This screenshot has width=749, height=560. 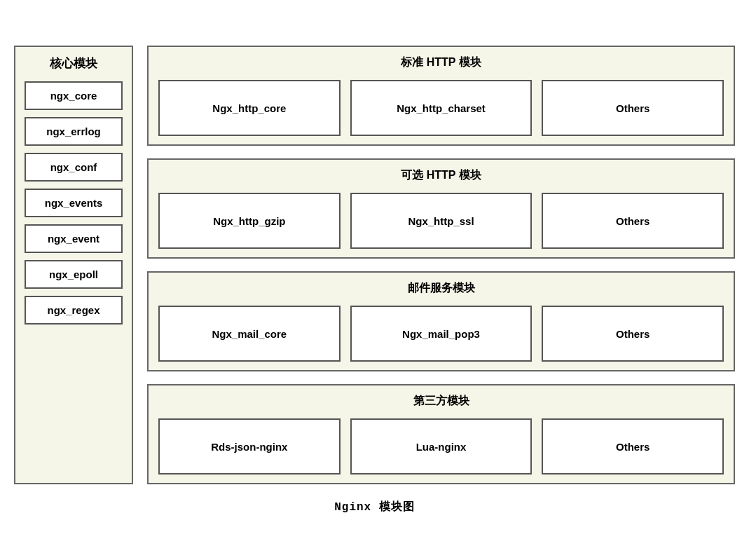 What do you see at coordinates (441, 446) in the screenshot?
I see `module-group-items: Rds-json-nginxLua-nginxOthers` at bounding box center [441, 446].